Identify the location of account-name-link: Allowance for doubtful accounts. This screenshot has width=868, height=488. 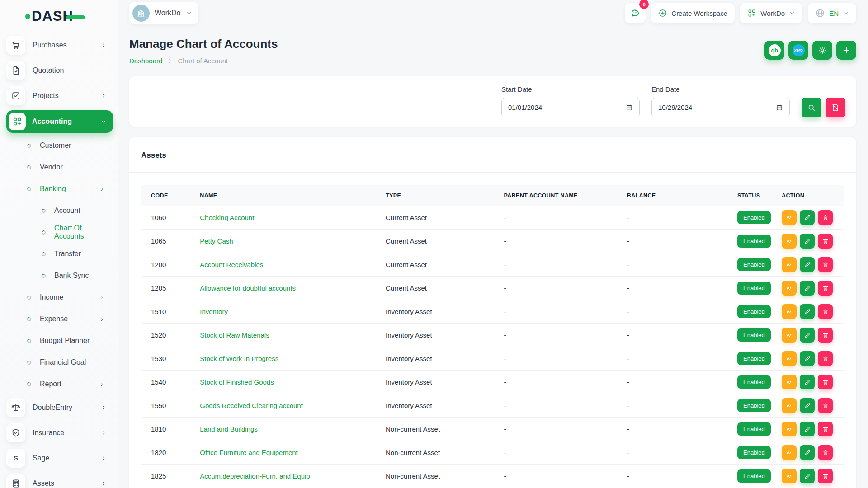
(248, 288).